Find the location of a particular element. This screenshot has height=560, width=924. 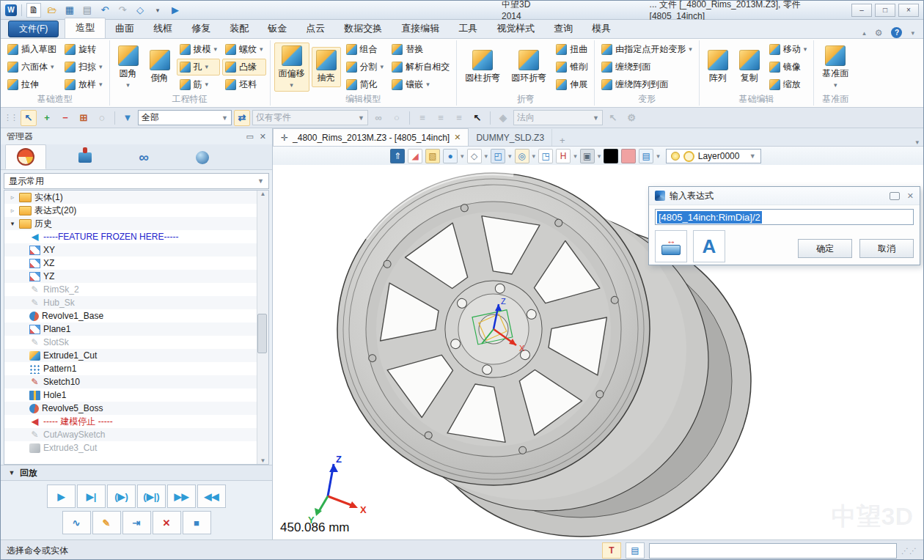

highlight-pick-icon: ○ is located at coordinates (397, 118).